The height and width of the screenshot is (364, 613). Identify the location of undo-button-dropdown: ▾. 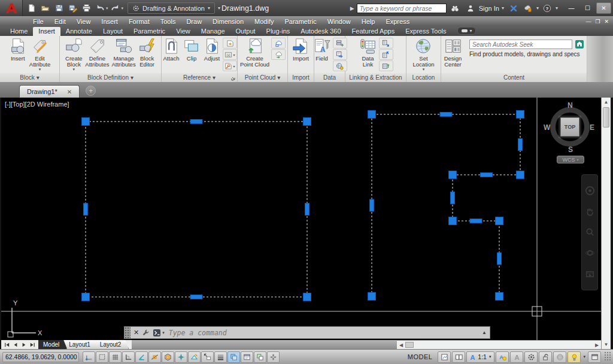
(107, 8).